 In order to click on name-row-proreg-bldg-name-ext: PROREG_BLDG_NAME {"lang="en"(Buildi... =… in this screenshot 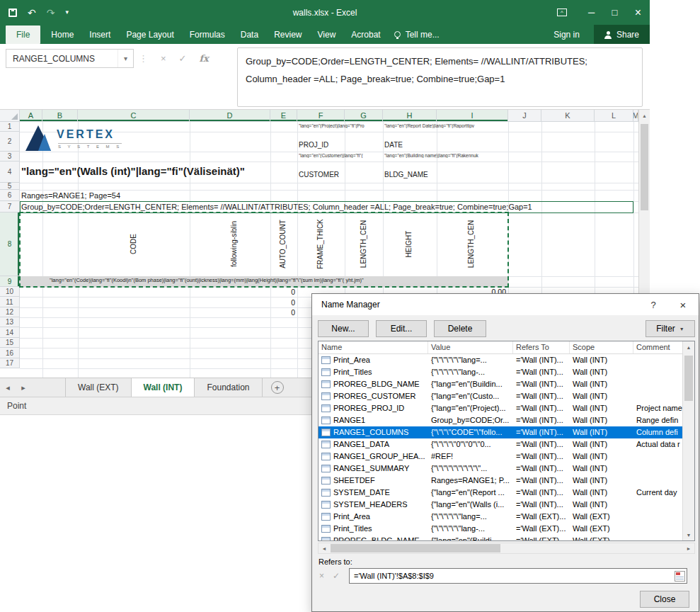, I will do `click(507, 538)`.